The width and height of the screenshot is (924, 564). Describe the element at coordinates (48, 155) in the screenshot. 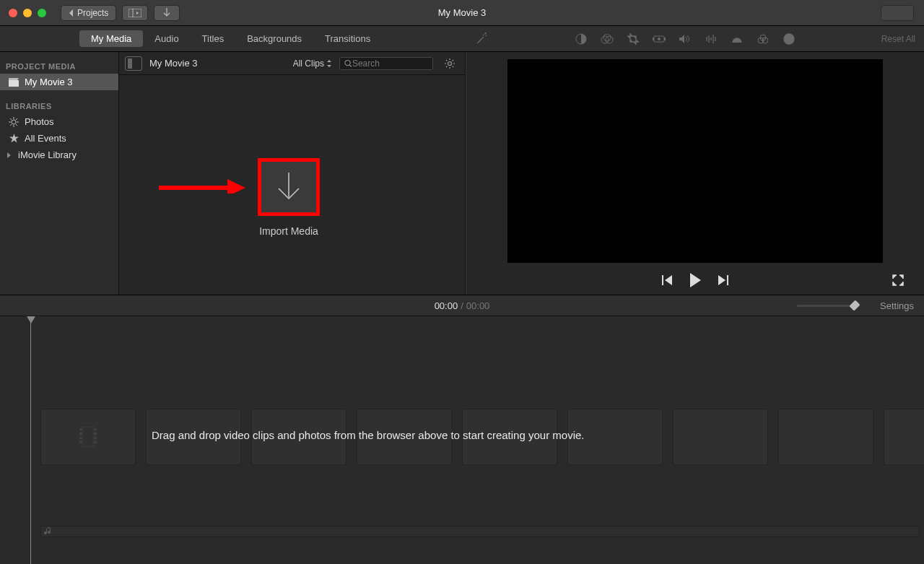

I see `sidebar-item-label: iMovie Library` at that location.